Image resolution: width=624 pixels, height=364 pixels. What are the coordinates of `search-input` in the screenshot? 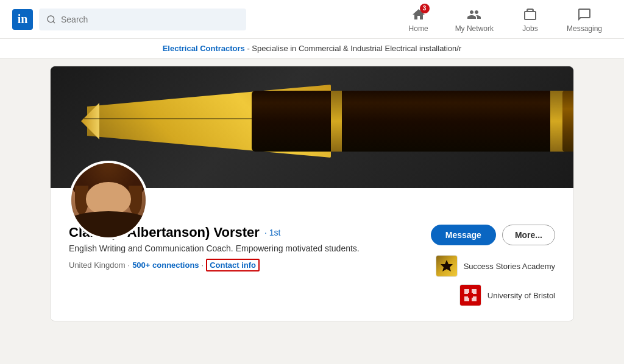 It's located at (150, 19).